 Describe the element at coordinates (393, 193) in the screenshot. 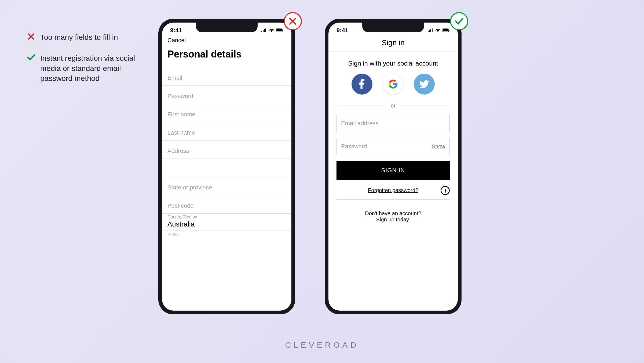

I see `forgot-password-row: Forgotten password?` at that location.